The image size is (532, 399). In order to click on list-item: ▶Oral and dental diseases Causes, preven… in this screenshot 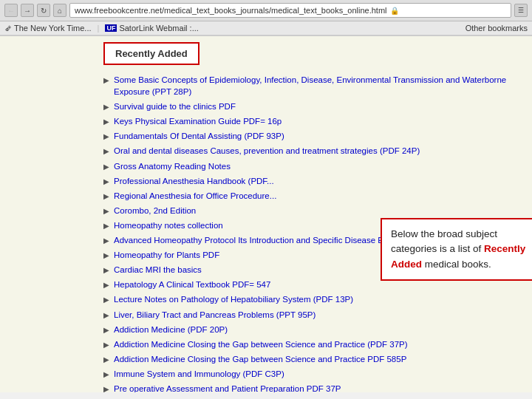, I will do `click(310, 151)`.